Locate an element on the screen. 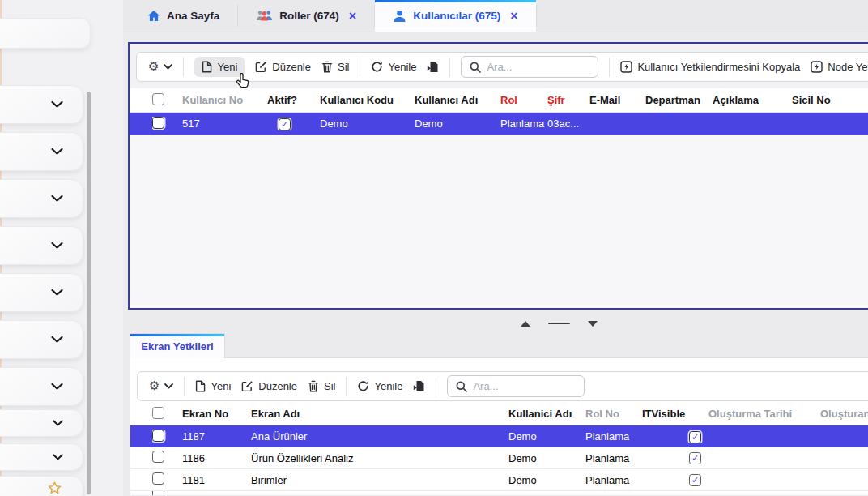  copy-user-auth-button: Kullanıcı Yetkilendirmesini Kopyala is located at coordinates (710, 66).